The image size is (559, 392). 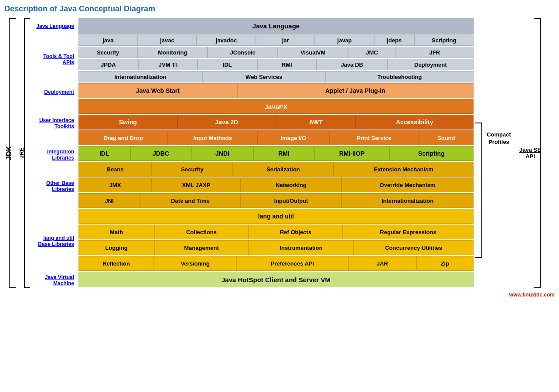 What do you see at coordinates (445, 263) in the screenshot?
I see `cell-zip: Zip` at bounding box center [445, 263].